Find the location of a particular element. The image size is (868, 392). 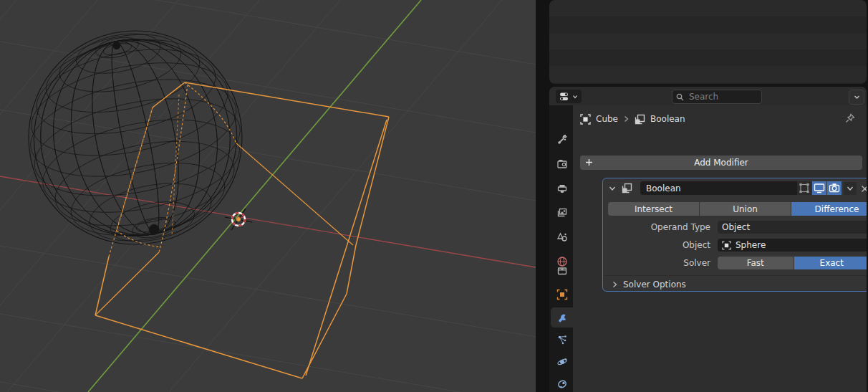

tab-object is located at coordinates (561, 295).